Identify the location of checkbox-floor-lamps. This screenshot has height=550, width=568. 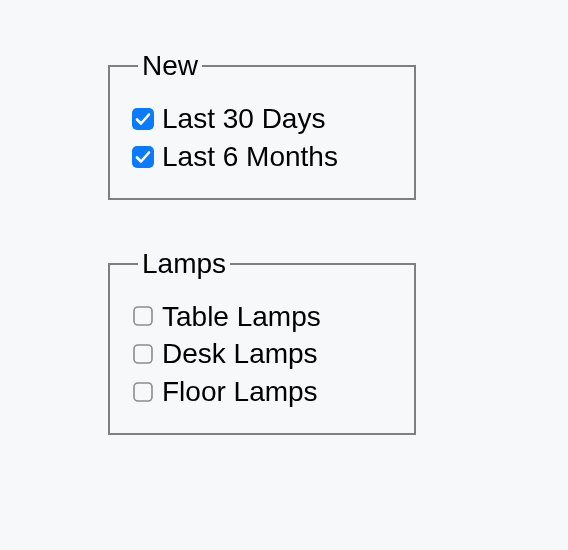
(143, 392).